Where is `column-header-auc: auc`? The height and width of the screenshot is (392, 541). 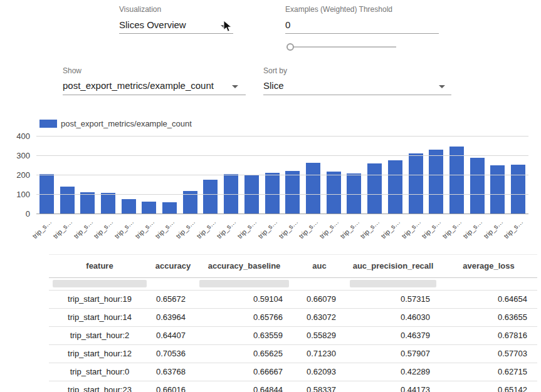 column-header-auc: auc is located at coordinates (320, 266).